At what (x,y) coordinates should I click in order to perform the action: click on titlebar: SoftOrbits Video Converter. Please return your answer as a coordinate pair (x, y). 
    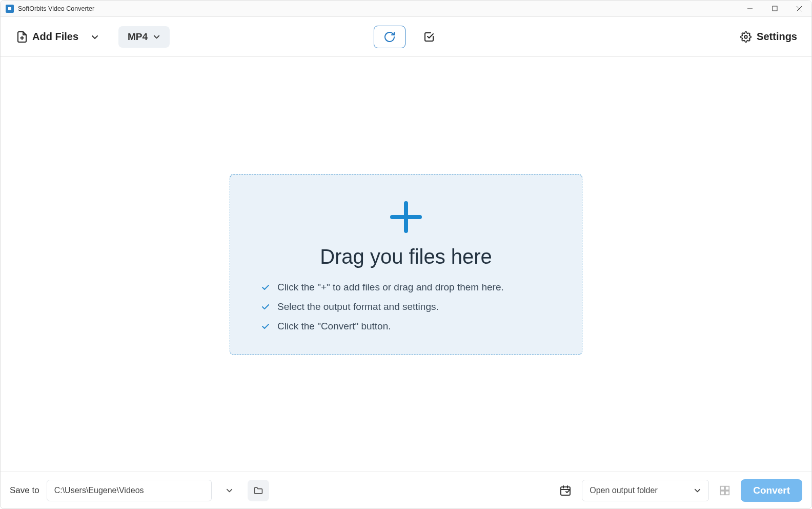
    Looking at the image, I should click on (406, 9).